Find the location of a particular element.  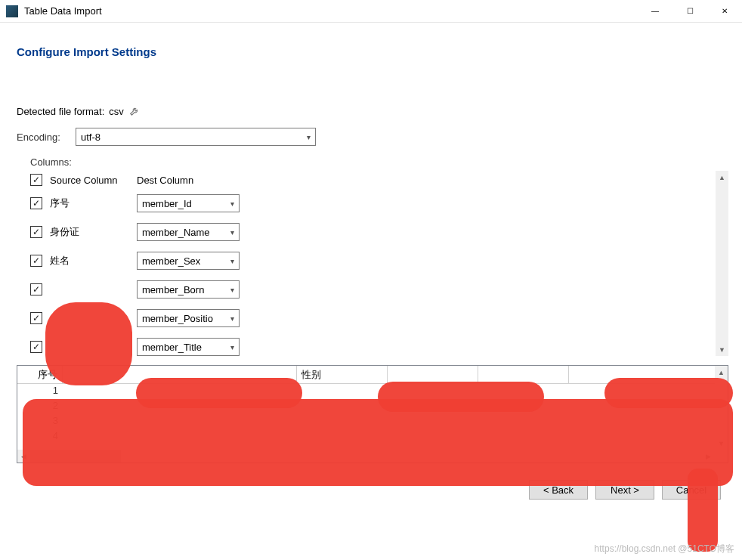

dest-column-select: member_Positio ▾ is located at coordinates (188, 318).